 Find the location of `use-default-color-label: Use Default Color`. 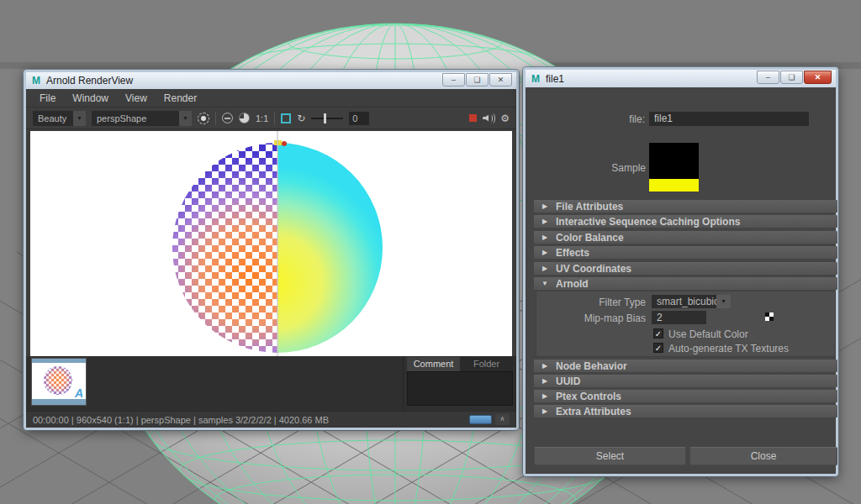

use-default-color-label: Use Default Color is located at coordinates (708, 334).